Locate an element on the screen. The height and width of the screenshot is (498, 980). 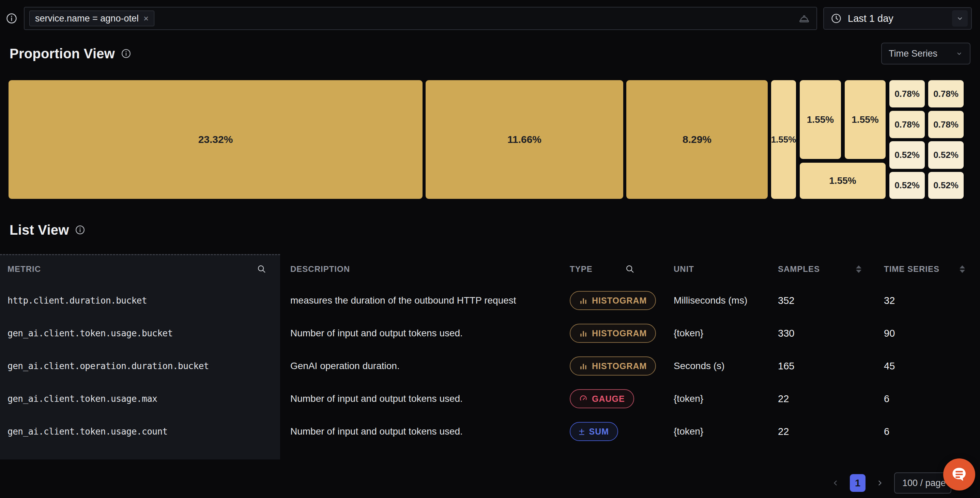
table-row-time-series: 32 is located at coordinates (932, 300).